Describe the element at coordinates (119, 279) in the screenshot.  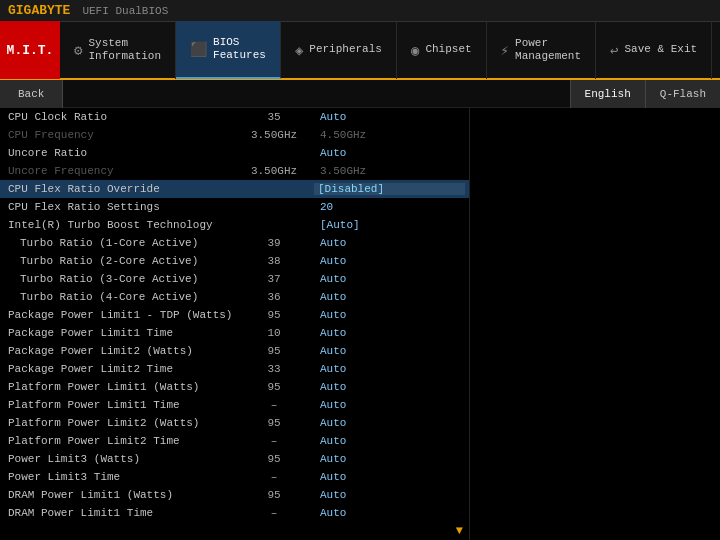
I see `setting-name: Turbo Ratio (3-Core Active)` at that location.